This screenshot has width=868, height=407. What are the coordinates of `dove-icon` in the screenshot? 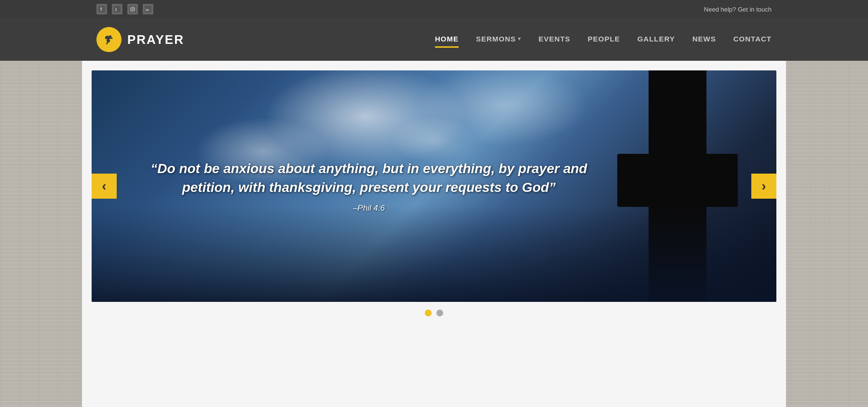 It's located at (109, 40).